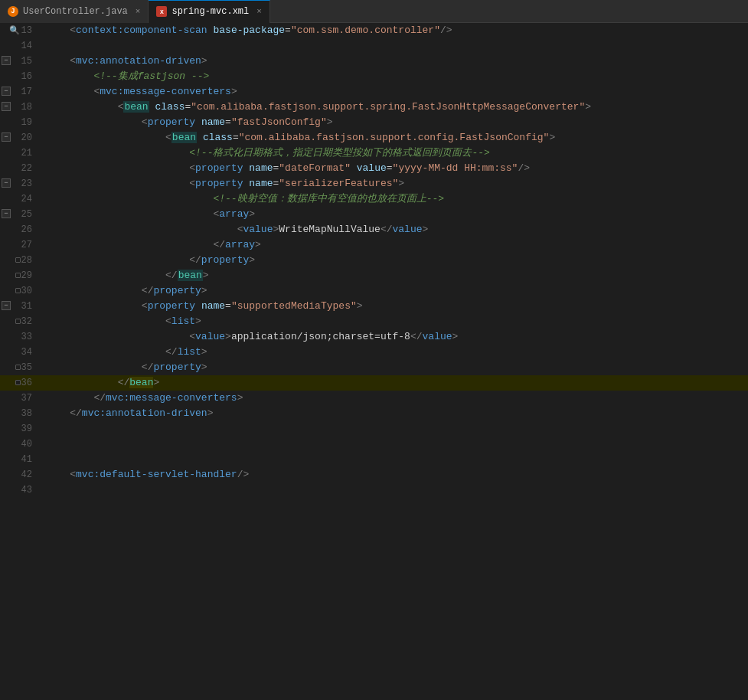  What do you see at coordinates (374, 398) in the screenshot?
I see `line-row-37: 37 </mvc:message-converters>` at bounding box center [374, 398].